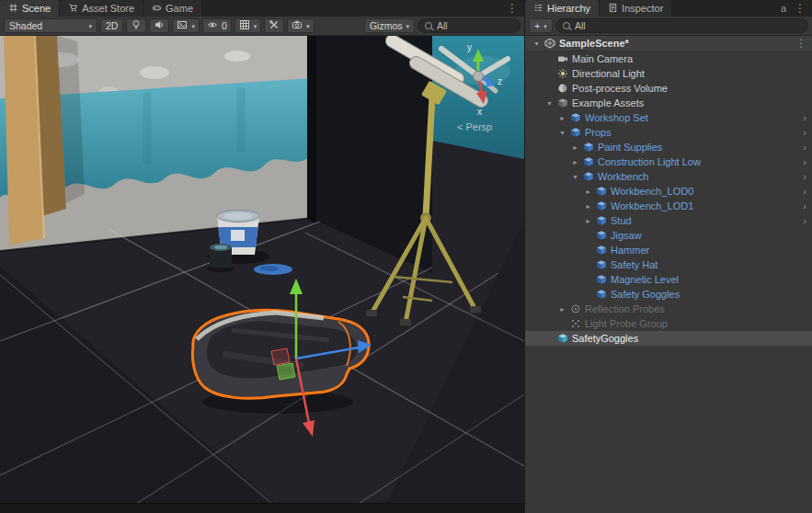  What do you see at coordinates (669, 74) in the screenshot?
I see `hierarchy-row: Directional Light` at bounding box center [669, 74].